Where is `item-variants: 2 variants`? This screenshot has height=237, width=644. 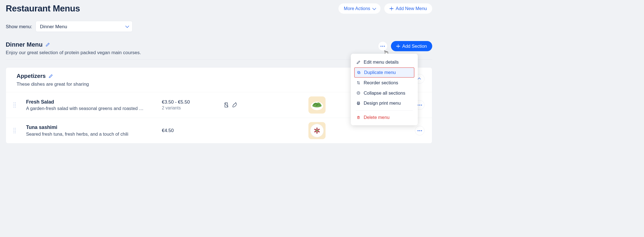 item-variants: 2 variants is located at coordinates (190, 108).